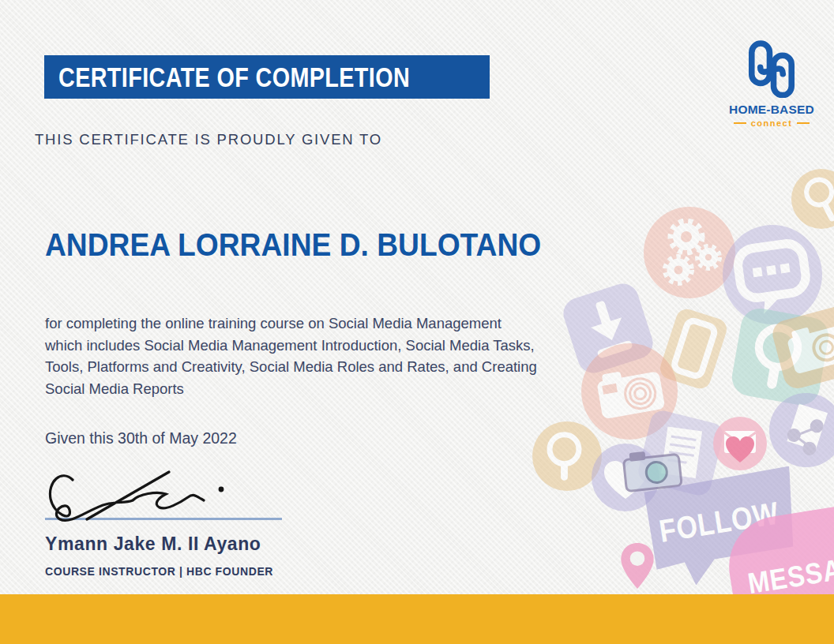 Image resolution: width=834 pixels, height=644 pixels. What do you see at coordinates (772, 69) in the screenshot?
I see `home-based-logo-icon` at bounding box center [772, 69].